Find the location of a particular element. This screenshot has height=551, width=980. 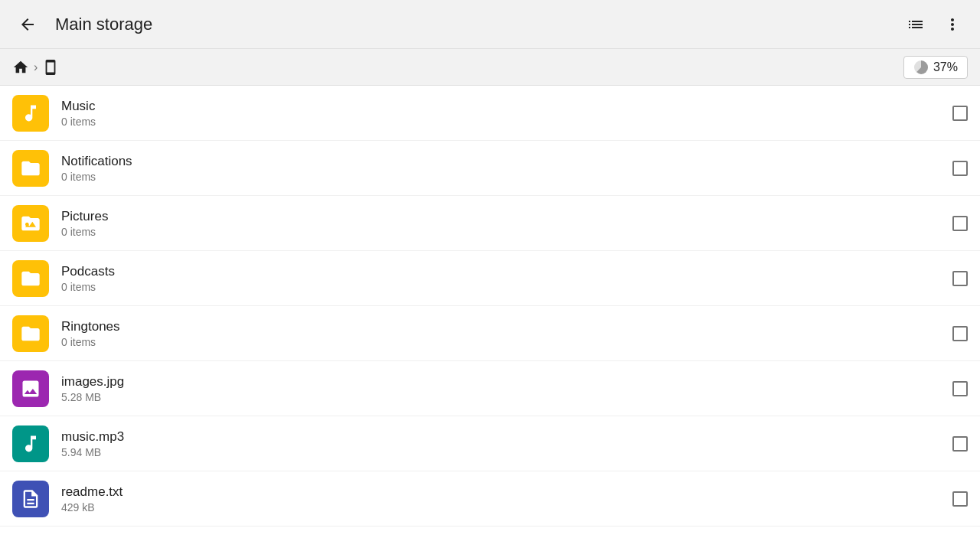

file-info: Notifications 0 items is located at coordinates (501, 168).